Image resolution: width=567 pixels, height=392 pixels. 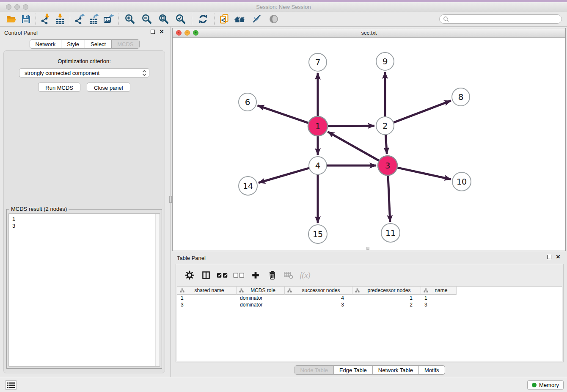 What do you see at coordinates (387, 305) in the screenshot?
I see `cell-predecessor-nodes: 2` at bounding box center [387, 305].